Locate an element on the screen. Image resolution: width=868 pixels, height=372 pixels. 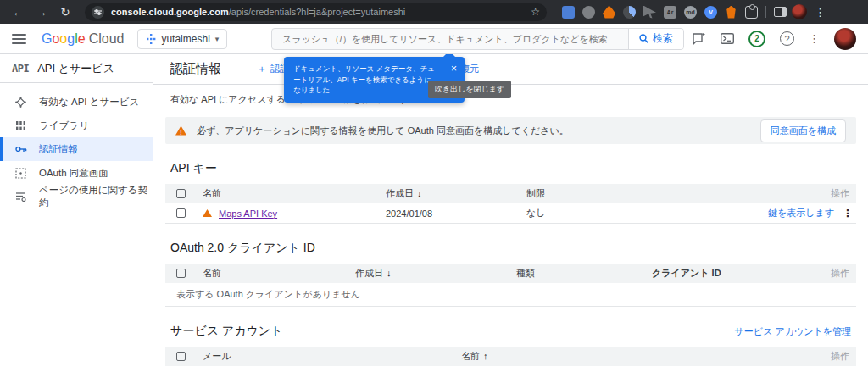
column-email: メール is located at coordinates (332, 356).